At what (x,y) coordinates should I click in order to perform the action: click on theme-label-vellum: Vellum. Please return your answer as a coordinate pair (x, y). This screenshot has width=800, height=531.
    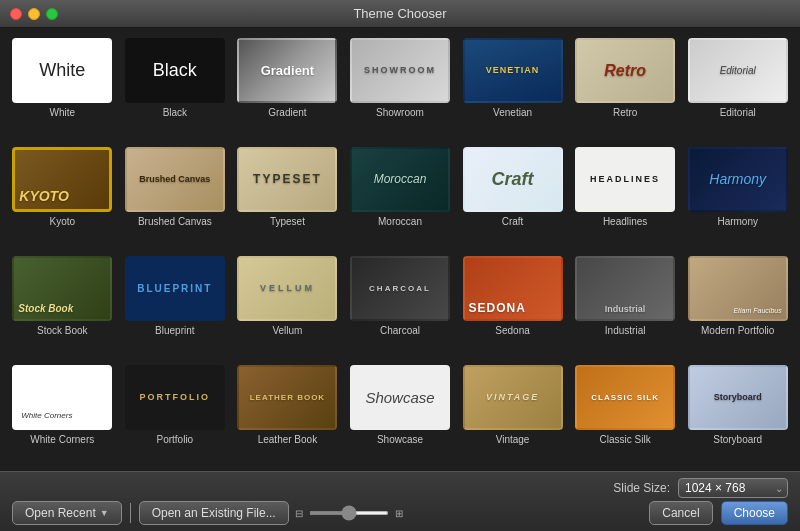
    Looking at the image, I should click on (287, 330).